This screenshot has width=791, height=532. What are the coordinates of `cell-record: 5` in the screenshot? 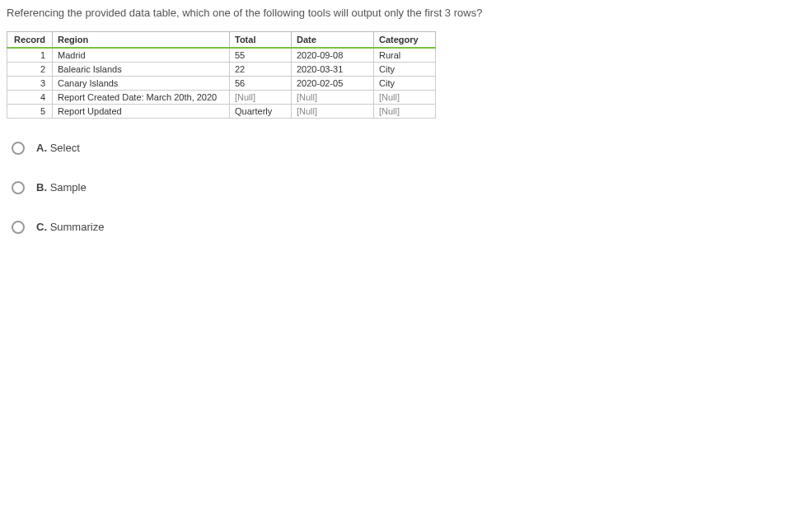 It's located at (30, 110).